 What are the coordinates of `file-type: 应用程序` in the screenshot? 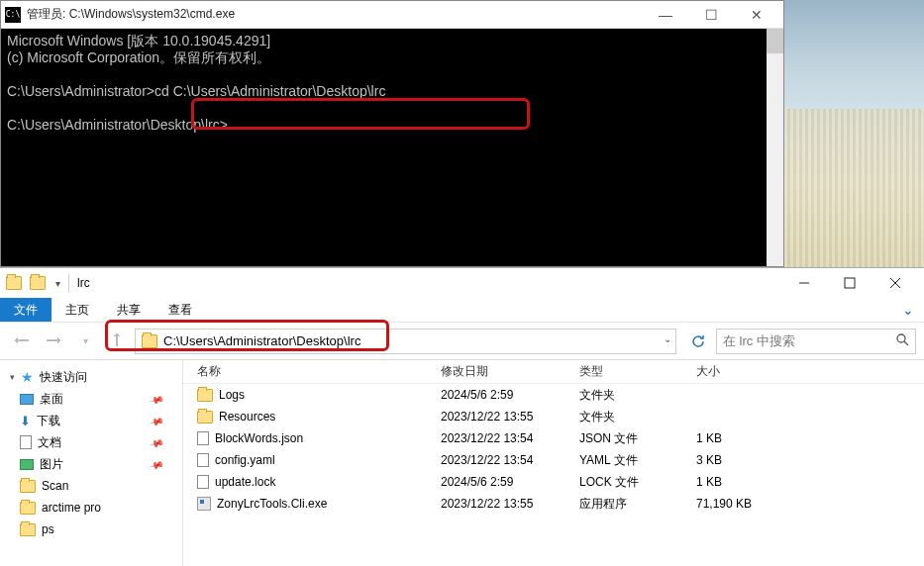 It's located at (638, 505).